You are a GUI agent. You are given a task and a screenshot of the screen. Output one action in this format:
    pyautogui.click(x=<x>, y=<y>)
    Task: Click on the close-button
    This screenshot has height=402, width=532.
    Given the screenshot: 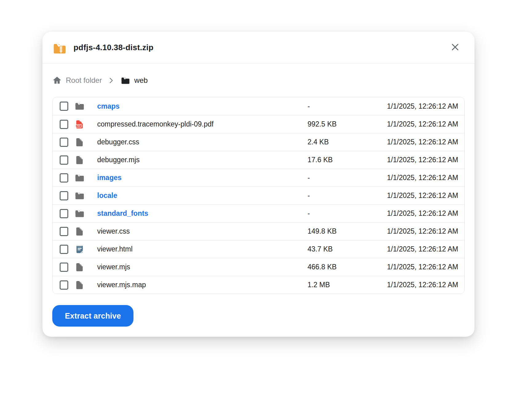 What is the action you would take?
    pyautogui.click(x=455, y=48)
    